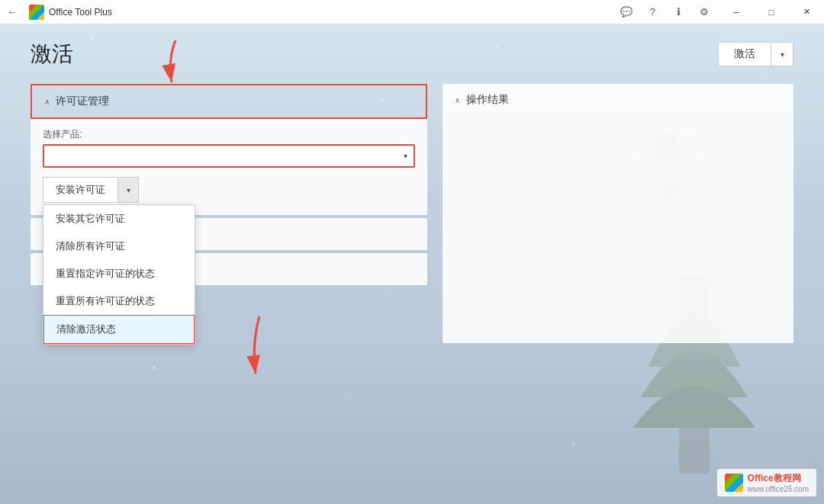 Image resolution: width=824 pixels, height=504 pixels. I want to click on titlebar: ← Office Tool Plus 💬 ? ℹ ⚙ ─ □ ✕, so click(412, 12).